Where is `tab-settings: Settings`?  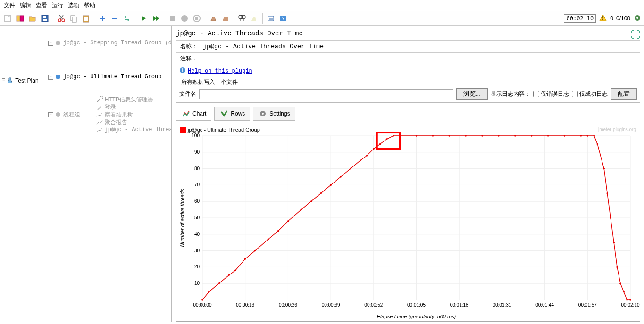 tab-settings: Settings is located at coordinates (274, 114).